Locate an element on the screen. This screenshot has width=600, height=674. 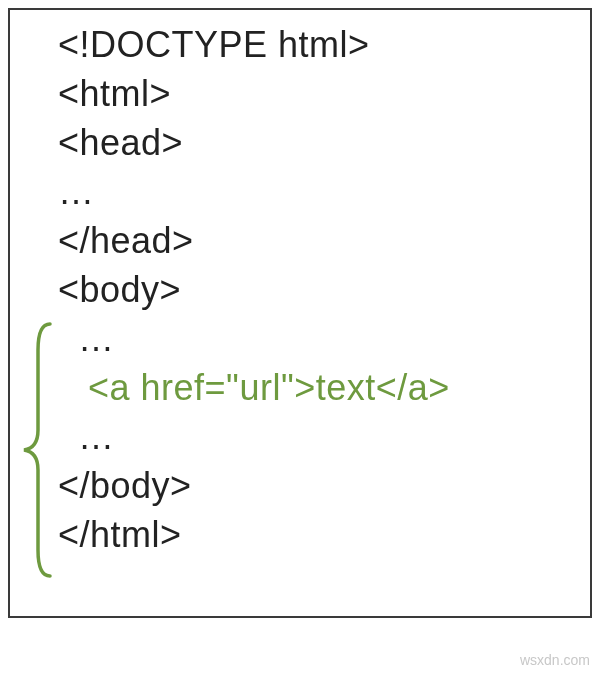
watermark-text: wsxdn.com is located at coordinates (555, 660).